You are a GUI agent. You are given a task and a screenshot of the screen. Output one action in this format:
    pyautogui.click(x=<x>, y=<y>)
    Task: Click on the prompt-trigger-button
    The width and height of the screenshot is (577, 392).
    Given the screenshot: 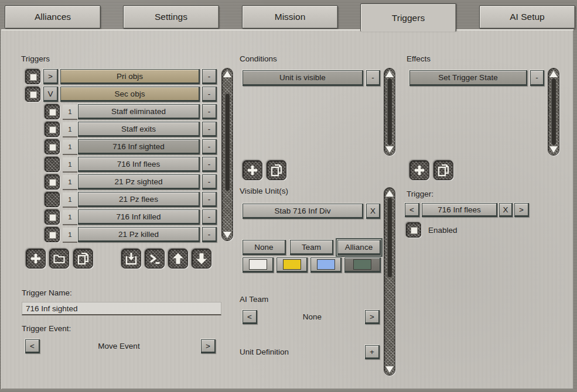 What is the action you would take?
    pyautogui.click(x=155, y=259)
    